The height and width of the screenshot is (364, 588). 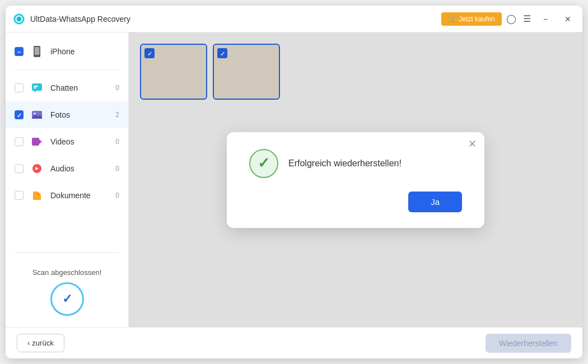 I want to click on chatten-checkbox, so click(x=19, y=88).